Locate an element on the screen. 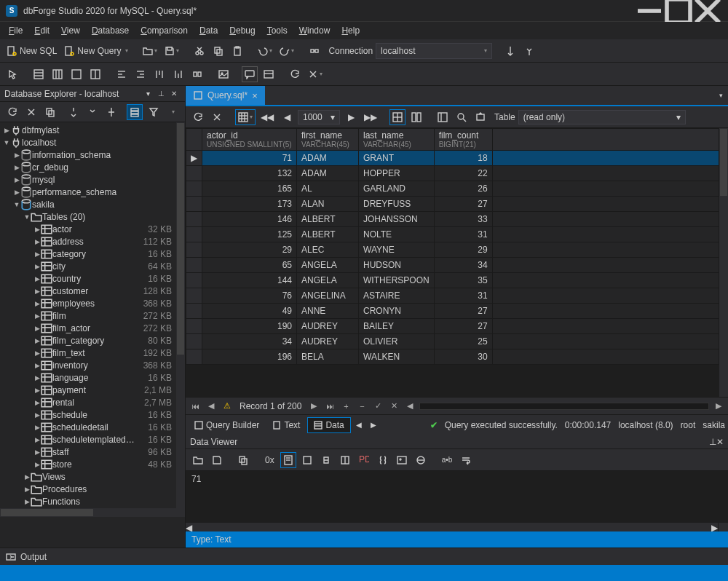 This screenshot has height=581, width=728. tree-folder-views: ▶Views is located at coordinates (88, 476).